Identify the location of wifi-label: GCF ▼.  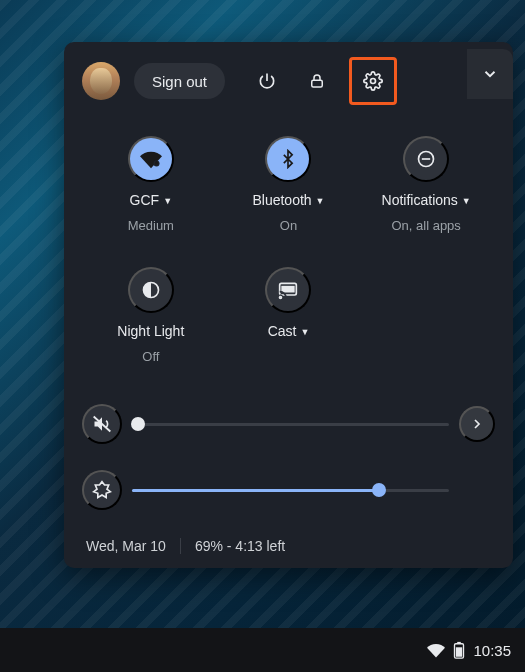
(151, 200).